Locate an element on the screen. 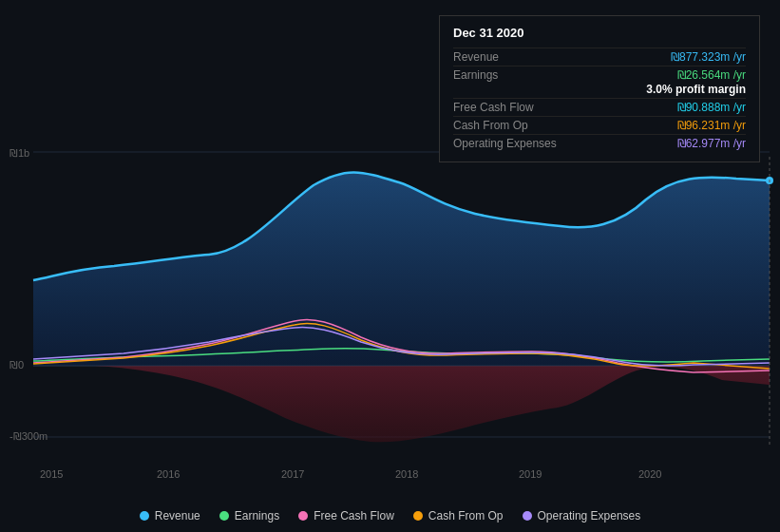 The image size is (780, 532). tooltip-value-earnings: ₪26.564m /yr is located at coordinates (712, 75).